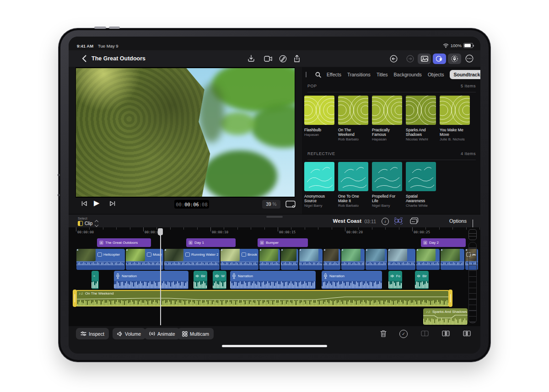 The width and height of the screenshot is (549, 392). I want to click on voiceover-button, so click(455, 59).